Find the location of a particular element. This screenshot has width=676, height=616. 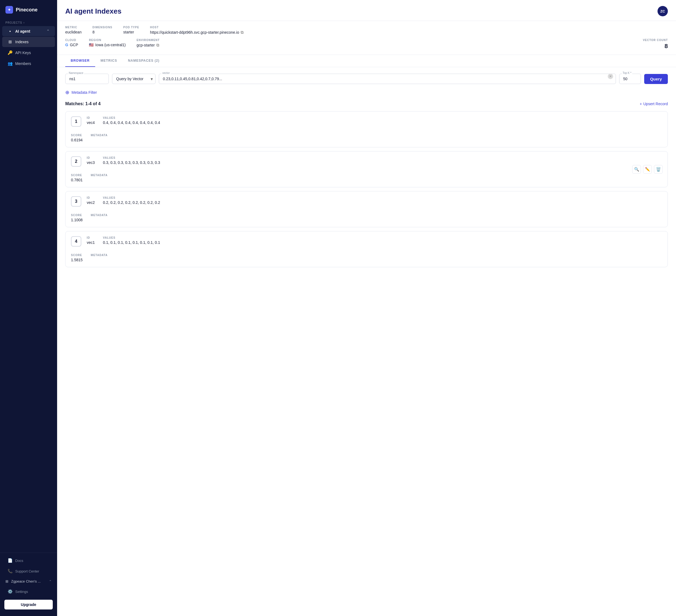

projects-arrow: › is located at coordinates (24, 23).